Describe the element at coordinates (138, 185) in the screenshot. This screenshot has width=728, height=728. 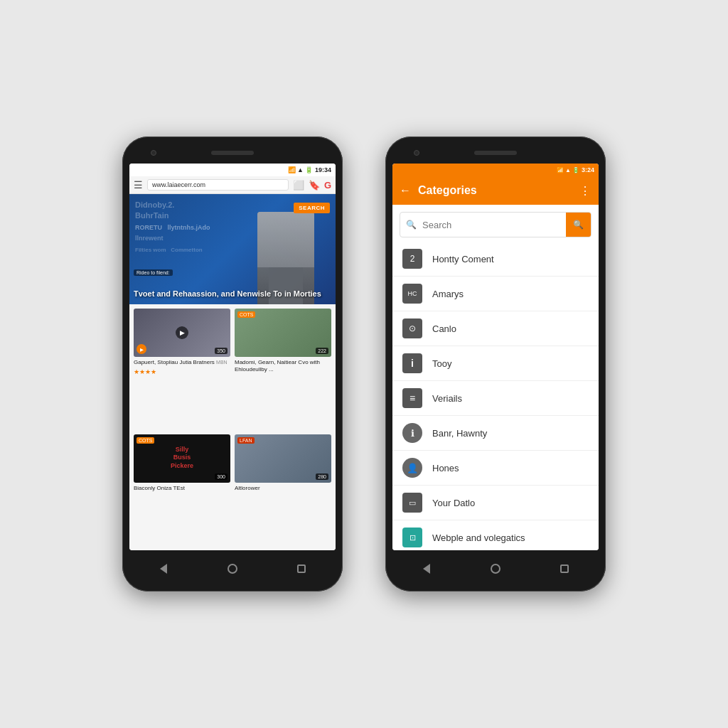
I see `menu-icon: ☰` at that location.